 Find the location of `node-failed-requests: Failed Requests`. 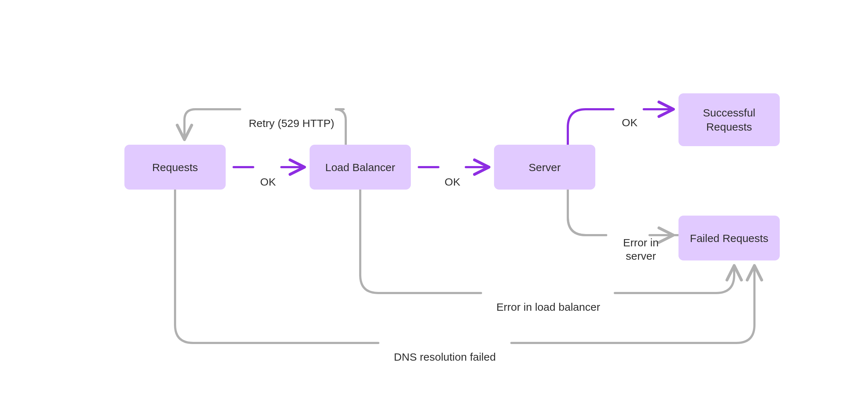

node-failed-requests: Failed Requests is located at coordinates (729, 238).